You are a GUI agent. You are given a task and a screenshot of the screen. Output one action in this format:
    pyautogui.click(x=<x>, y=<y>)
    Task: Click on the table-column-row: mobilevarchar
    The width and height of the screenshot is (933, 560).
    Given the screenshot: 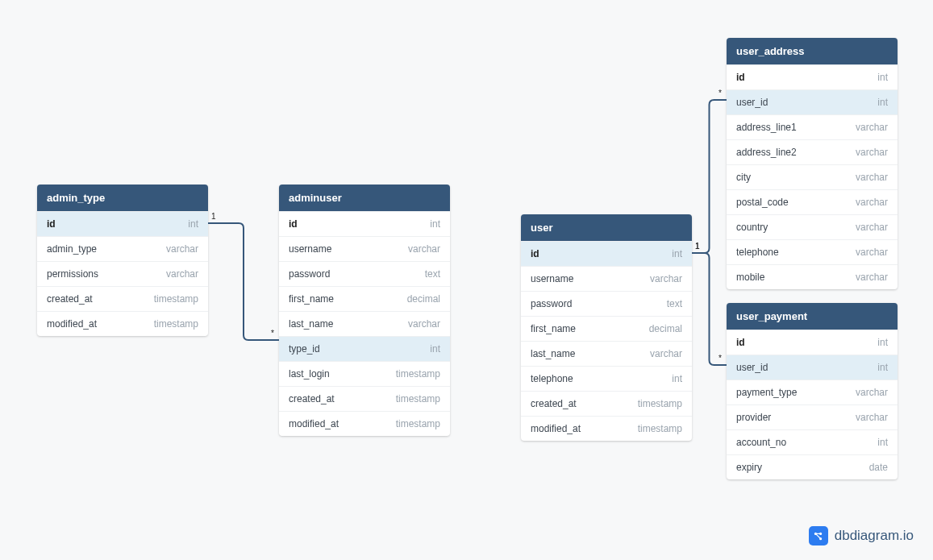 What is the action you would take?
    pyautogui.click(x=812, y=277)
    